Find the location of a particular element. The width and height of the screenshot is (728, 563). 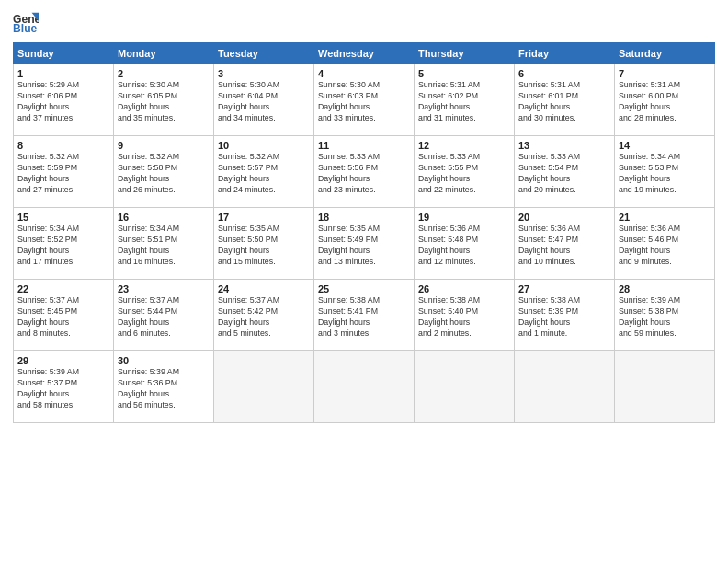

day-info: Sunrise: 5:35 AM Sunset: 5:49 PM Dayligh… is located at coordinates (364, 246).